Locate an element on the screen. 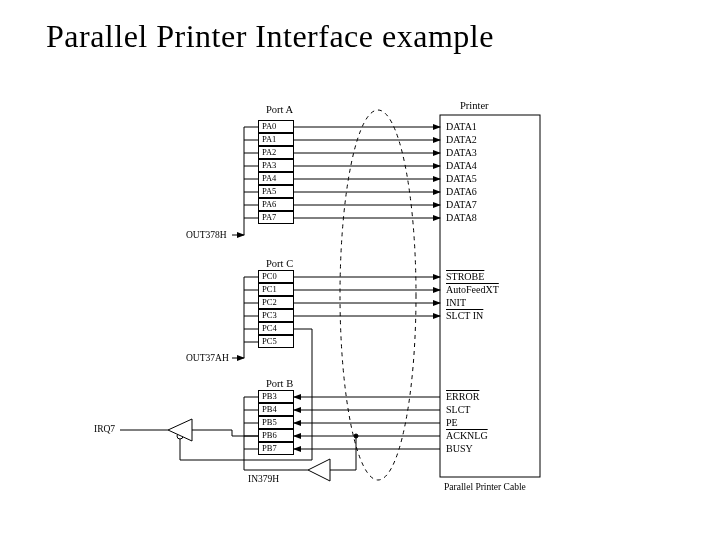  pin-pb5: PB5 is located at coordinates (276, 422).